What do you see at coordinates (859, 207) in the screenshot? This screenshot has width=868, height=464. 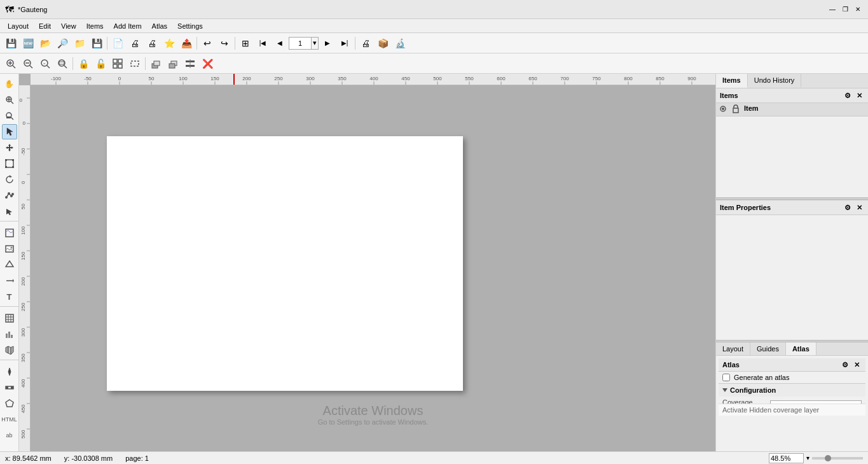 I see `item-props-close-button: ✕` at bounding box center [859, 207].